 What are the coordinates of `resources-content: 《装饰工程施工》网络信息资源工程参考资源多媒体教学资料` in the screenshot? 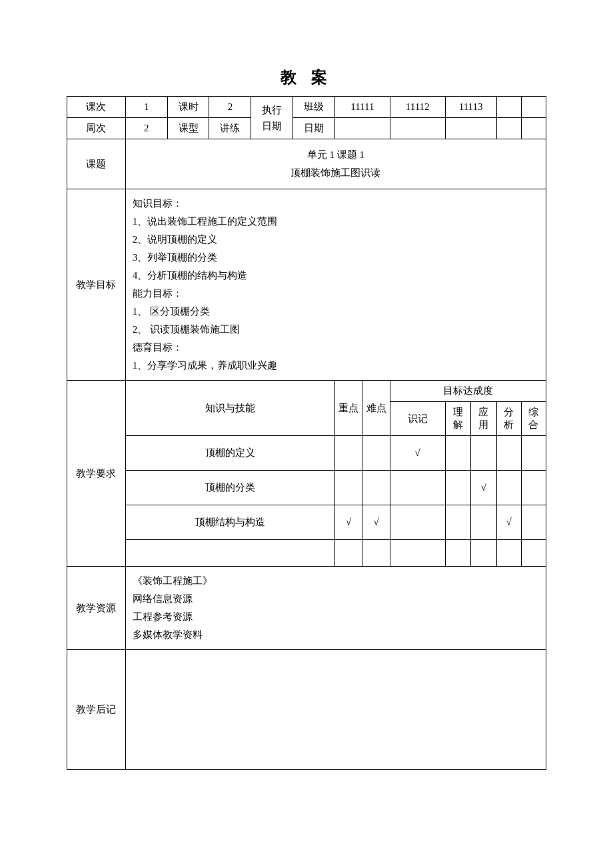 It's located at (336, 608).